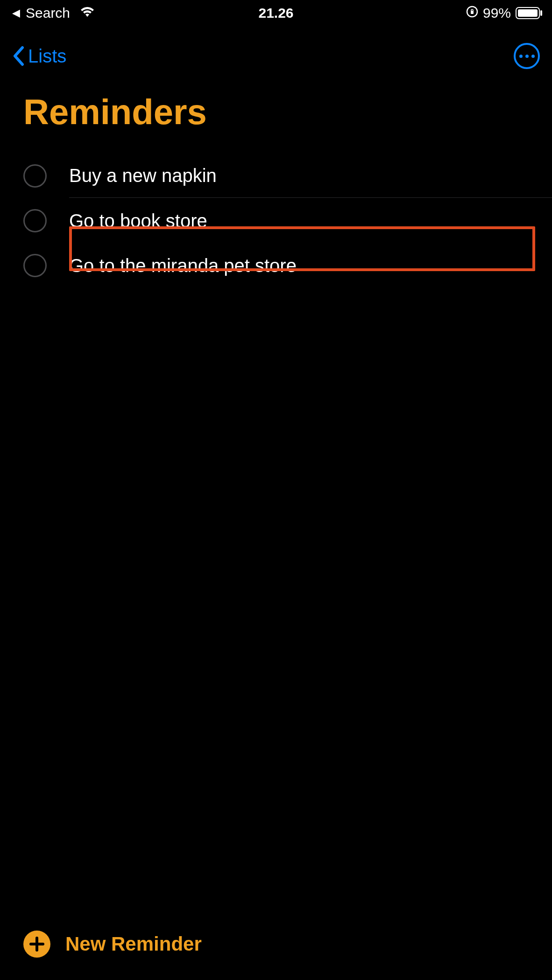  What do you see at coordinates (527, 56) in the screenshot?
I see `more-button` at bounding box center [527, 56].